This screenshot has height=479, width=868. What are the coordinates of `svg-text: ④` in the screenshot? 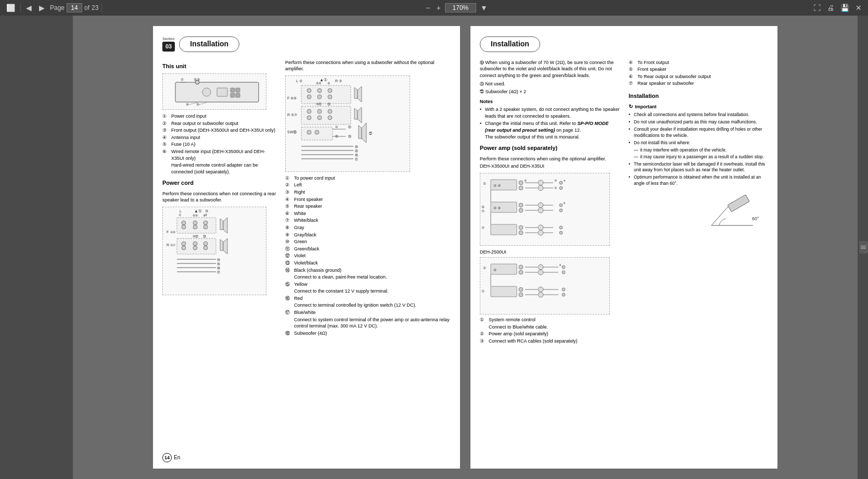 It's located at (556, 188).